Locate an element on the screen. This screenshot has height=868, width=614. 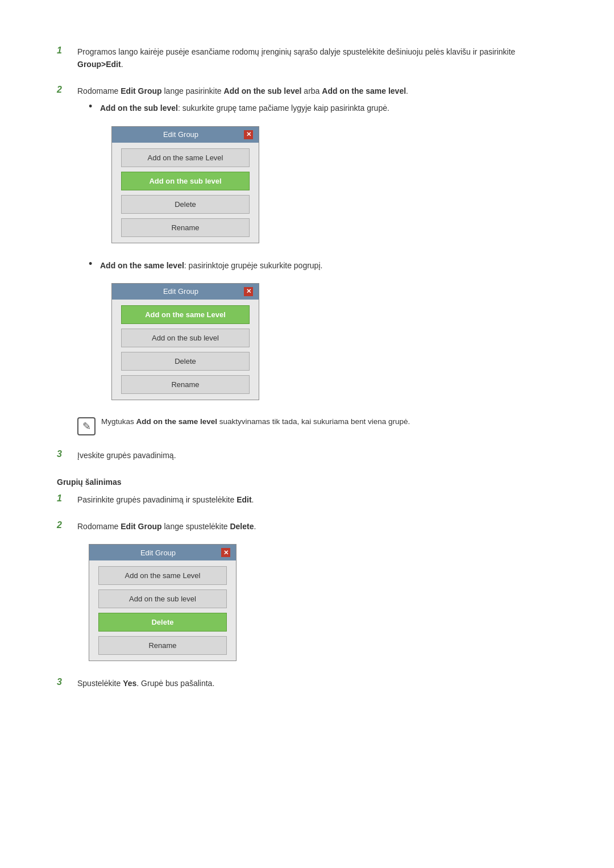
s2-item-number-1: 1 is located at coordinates (67, 499).